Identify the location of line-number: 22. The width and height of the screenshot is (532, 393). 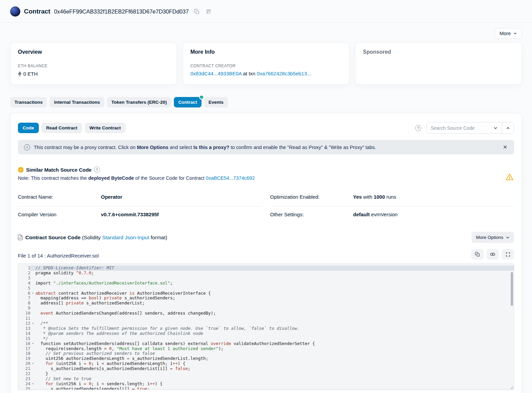
(24, 374).